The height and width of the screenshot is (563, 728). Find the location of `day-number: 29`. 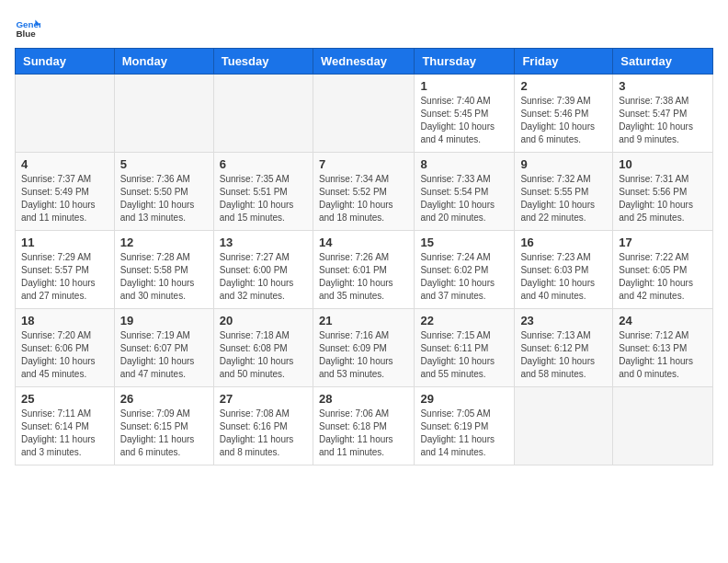

day-number: 29 is located at coordinates (464, 399).